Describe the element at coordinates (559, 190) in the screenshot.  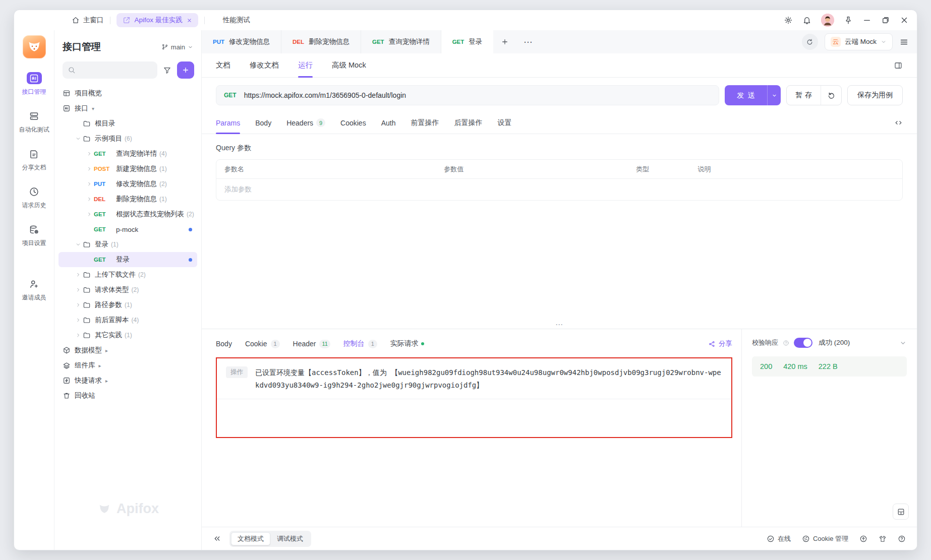
I see `add-param-row: 添加参数` at that location.